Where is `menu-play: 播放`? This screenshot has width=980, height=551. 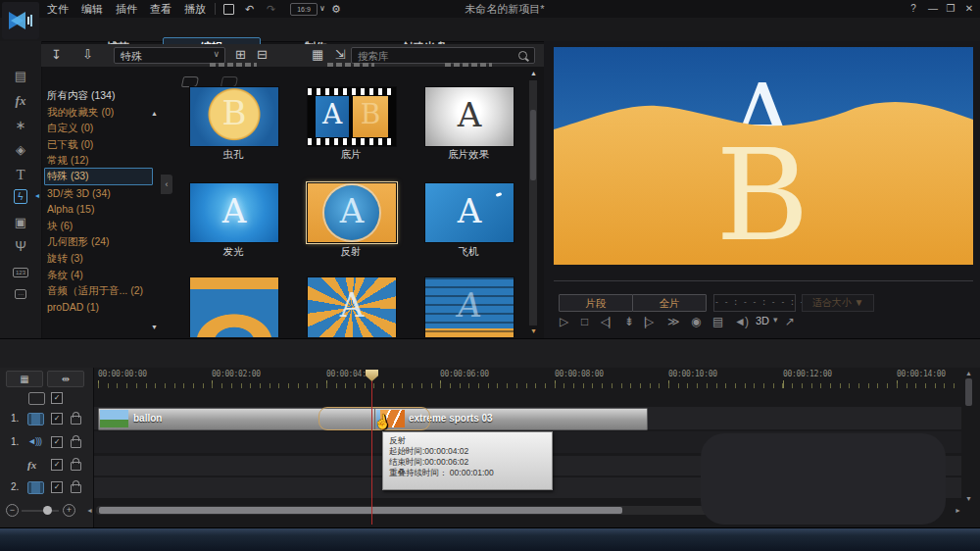 menu-play: 播放 is located at coordinates (195, 9).